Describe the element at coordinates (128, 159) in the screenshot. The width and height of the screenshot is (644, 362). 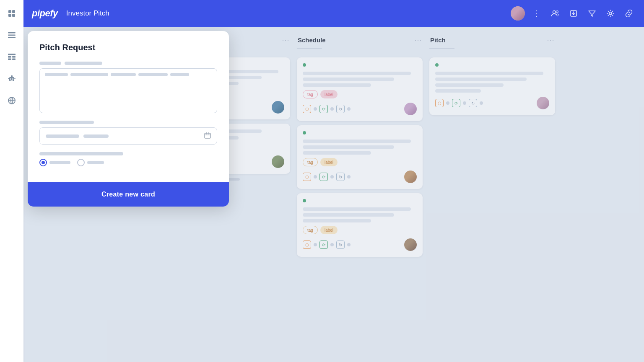
I see `form-field-radio` at that location.